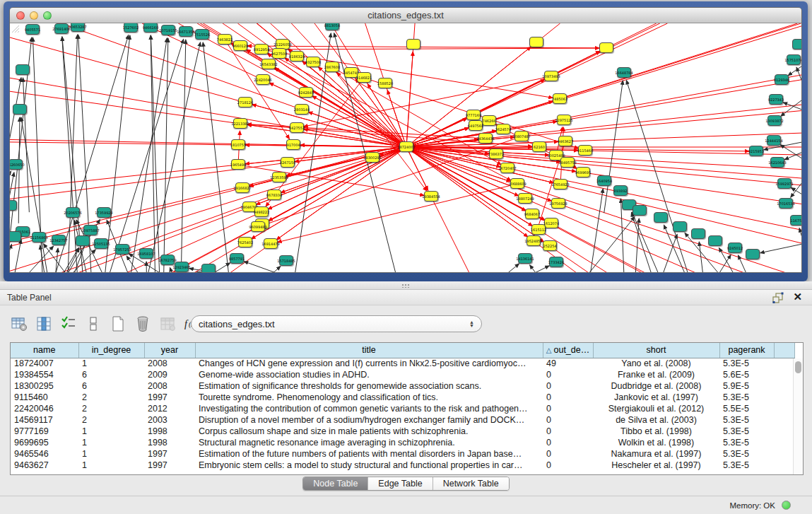 This screenshot has width=812, height=514. Describe the element at coordinates (351, 72) in the screenshot. I see `graph-node: 8454749` at that location.